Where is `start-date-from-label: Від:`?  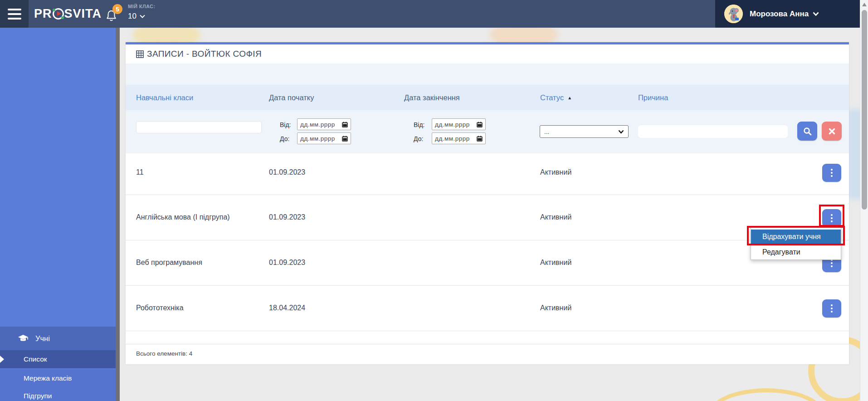
start-date-from-label: Від: is located at coordinates (286, 125).